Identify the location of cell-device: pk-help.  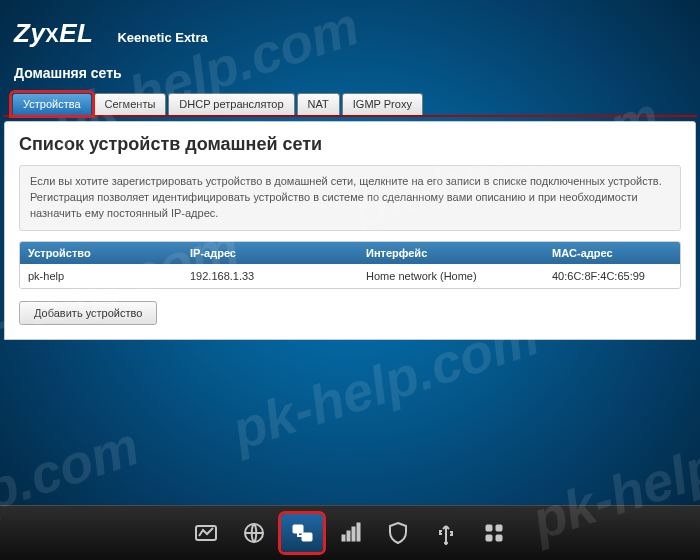
(101, 276).